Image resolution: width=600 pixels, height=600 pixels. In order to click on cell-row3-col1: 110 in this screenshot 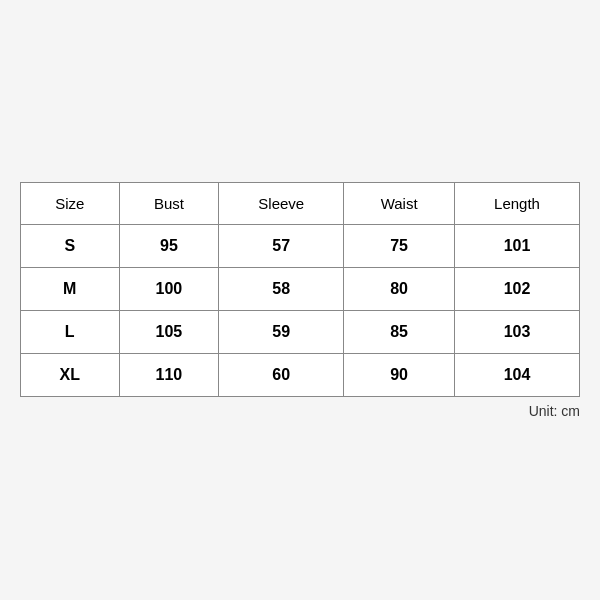, I will do `click(169, 374)`.